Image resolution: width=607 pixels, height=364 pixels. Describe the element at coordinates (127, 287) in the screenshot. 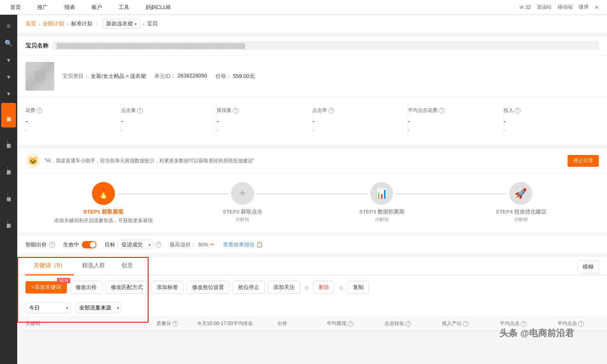

I see `modify-match-button: 修改匹配方式` at that location.